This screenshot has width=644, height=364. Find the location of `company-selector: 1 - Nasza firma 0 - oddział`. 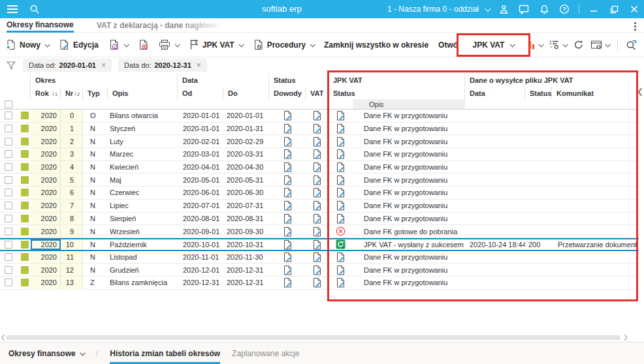

company-selector: 1 - Nasza firma 0 - oddział is located at coordinates (438, 9).